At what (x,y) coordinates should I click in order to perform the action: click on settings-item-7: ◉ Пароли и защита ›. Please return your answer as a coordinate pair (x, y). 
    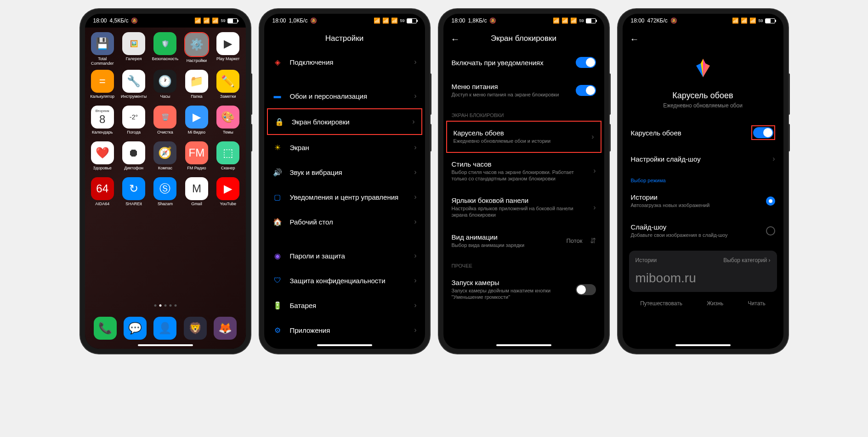
    Looking at the image, I should click on (345, 256).